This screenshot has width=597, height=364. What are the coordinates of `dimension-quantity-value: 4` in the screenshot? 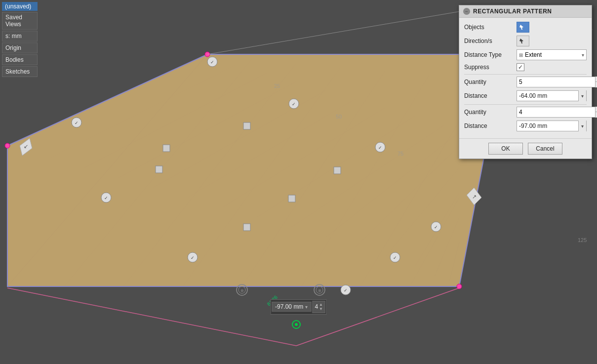 It's located at (316, 307).